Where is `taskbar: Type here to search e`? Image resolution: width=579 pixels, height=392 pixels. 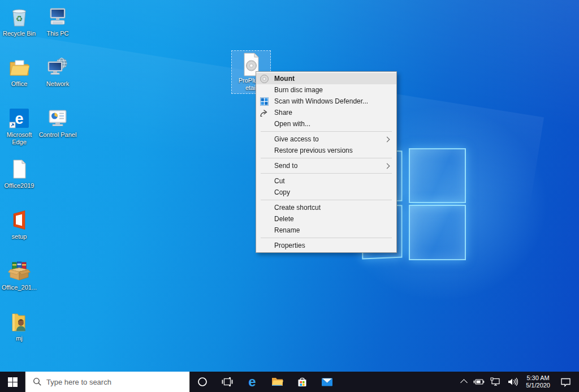 taskbar: Type here to search e is located at coordinates (290, 382).